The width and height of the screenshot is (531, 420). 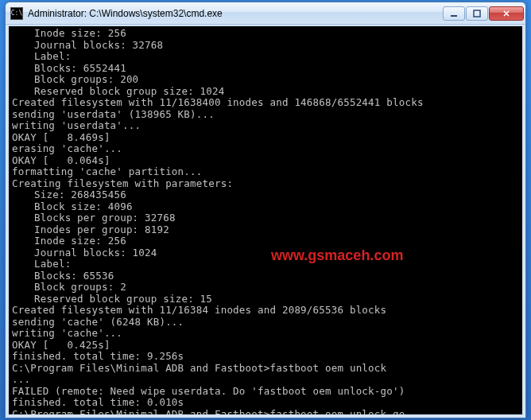 I want to click on window-controls, so click(x=483, y=14).